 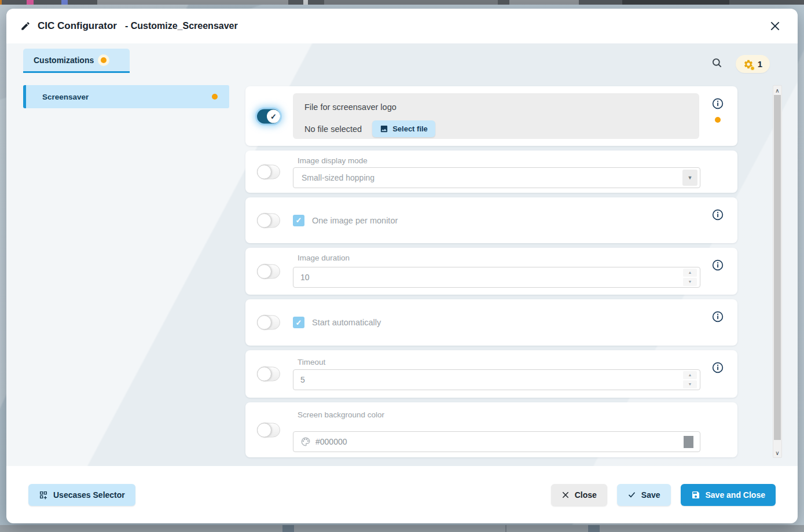 I want to click on search-icon, so click(x=717, y=64).